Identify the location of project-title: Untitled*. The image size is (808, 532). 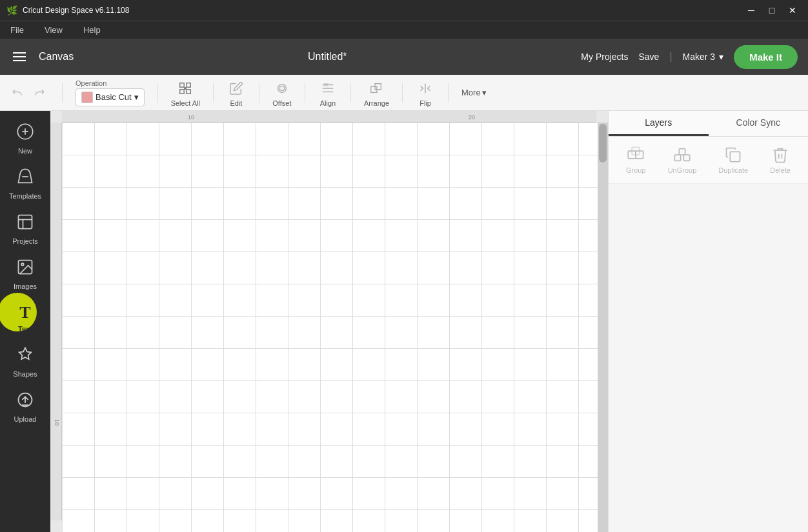
(327, 57).